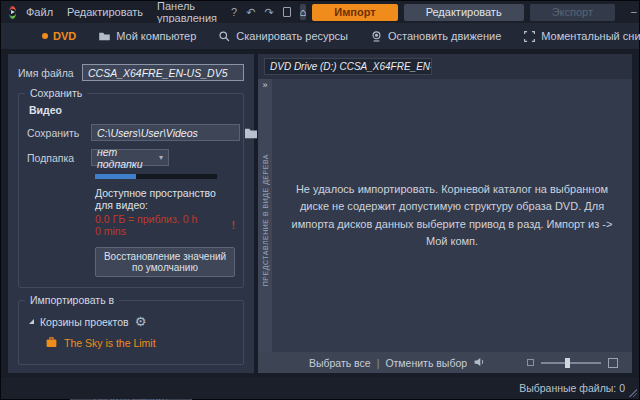 Image resolution: width=640 pixels, height=400 pixels. What do you see at coordinates (72, 300) in the screenshot?
I see `import-to-legend: Импортировать в` at bounding box center [72, 300].